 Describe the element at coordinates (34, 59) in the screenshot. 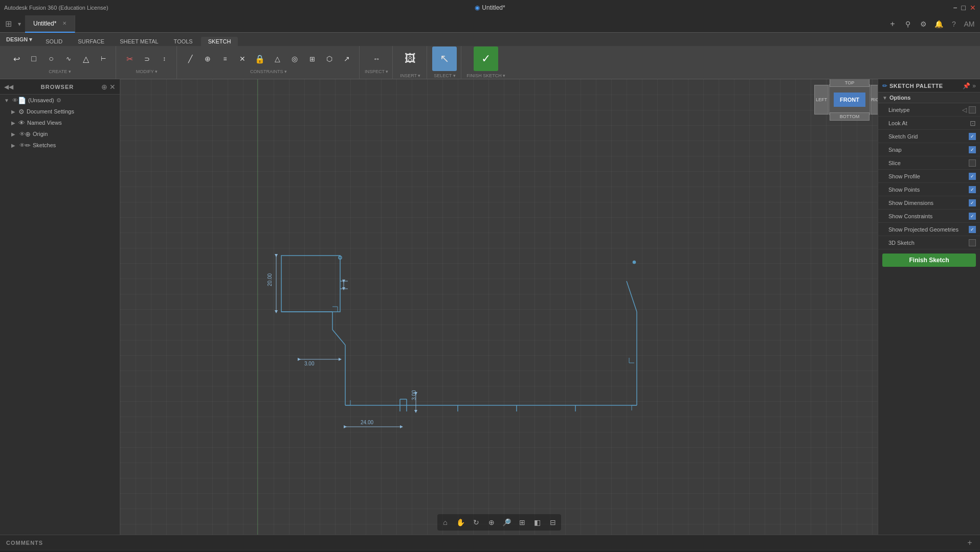

I see `rectangle-tool: □` at that location.